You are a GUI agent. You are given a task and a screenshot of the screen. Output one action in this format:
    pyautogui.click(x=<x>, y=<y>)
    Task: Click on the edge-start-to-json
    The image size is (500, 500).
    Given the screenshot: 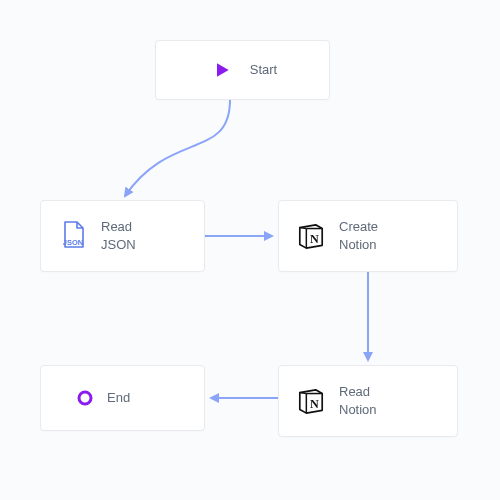 What is the action you would take?
    pyautogui.click(x=178, y=148)
    